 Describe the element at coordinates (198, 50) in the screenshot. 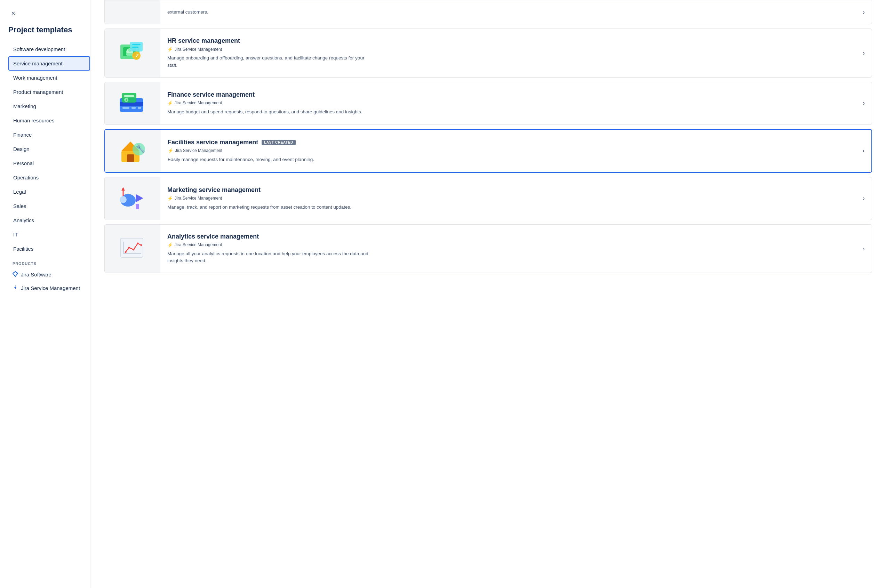

I see `template-product-label-hr-service-management: Jira Service Management` at that location.